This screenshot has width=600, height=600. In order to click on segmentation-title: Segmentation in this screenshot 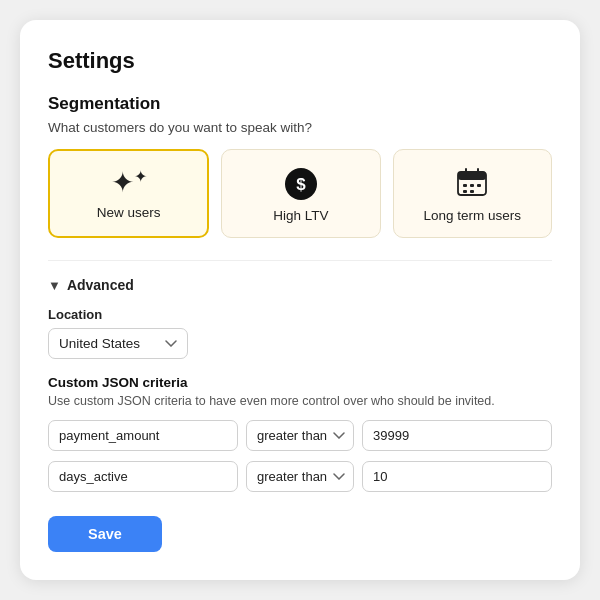, I will do `click(300, 104)`.